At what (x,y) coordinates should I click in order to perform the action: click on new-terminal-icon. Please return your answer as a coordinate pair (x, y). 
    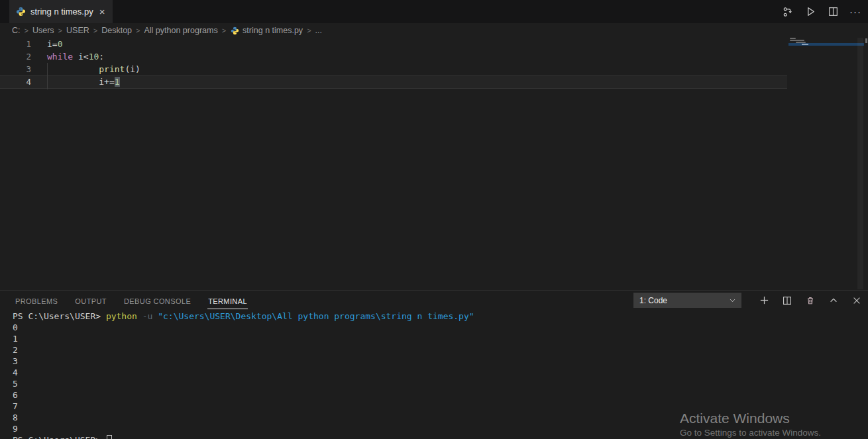
    Looking at the image, I should click on (764, 301).